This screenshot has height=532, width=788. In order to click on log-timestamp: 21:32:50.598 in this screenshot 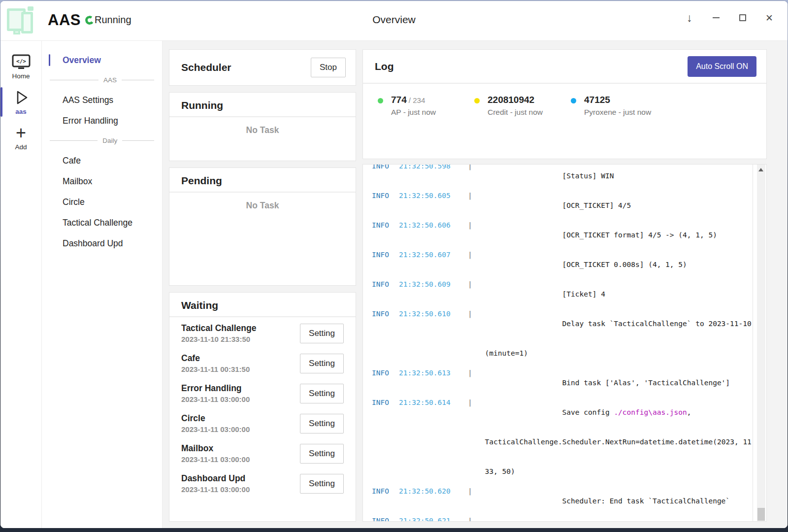, I will do `click(433, 177)`.